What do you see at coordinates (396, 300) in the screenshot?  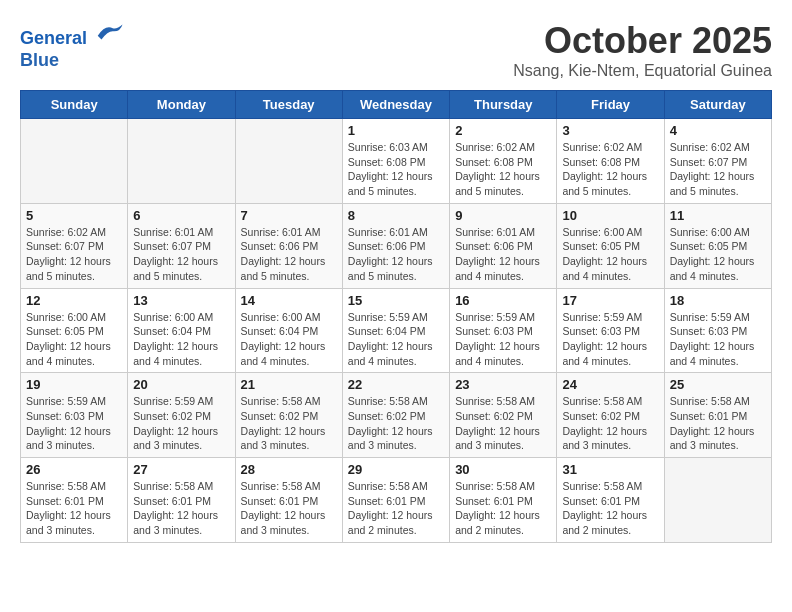 I see `day-number: 15` at bounding box center [396, 300].